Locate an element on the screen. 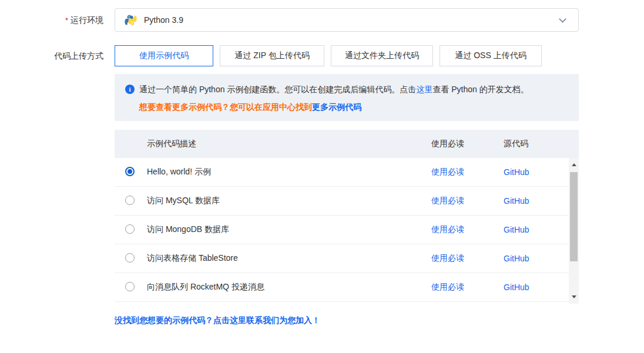 The height and width of the screenshot is (353, 644). info-icon: i is located at coordinates (130, 89).